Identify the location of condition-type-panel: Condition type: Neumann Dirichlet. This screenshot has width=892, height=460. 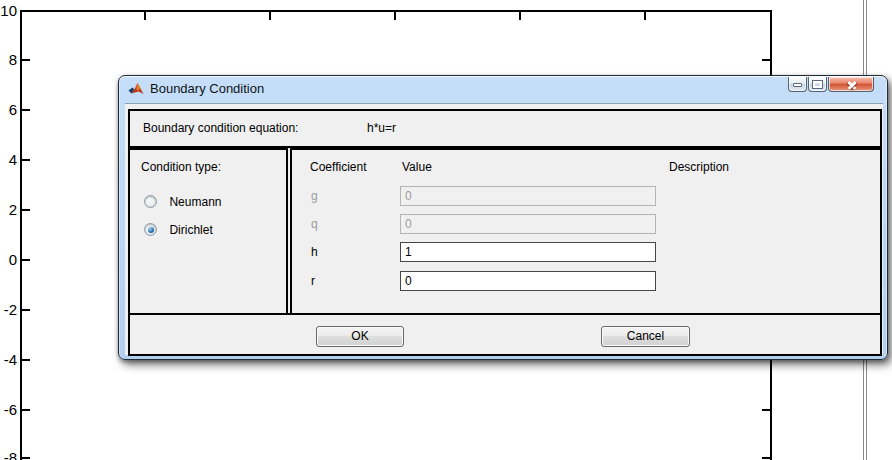
(208, 232).